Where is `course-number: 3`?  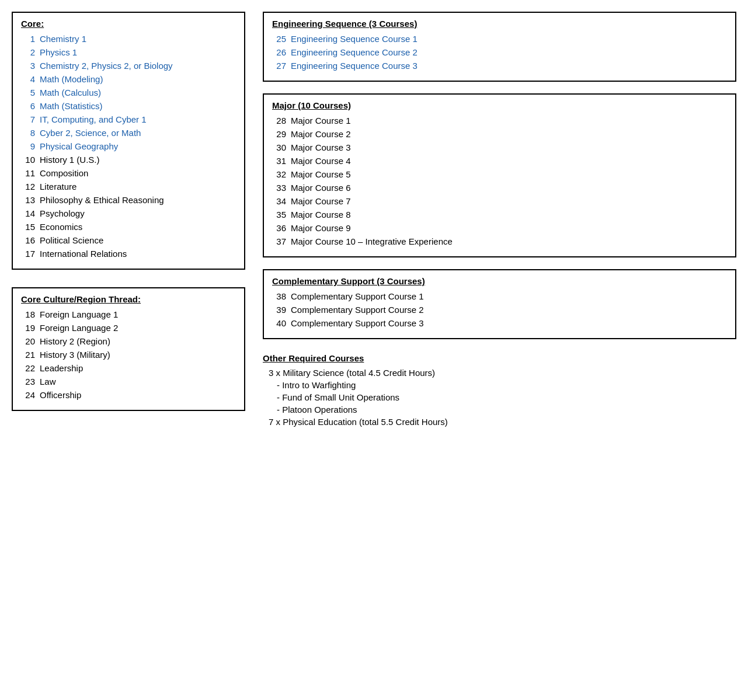
course-number: 3 is located at coordinates (28, 65).